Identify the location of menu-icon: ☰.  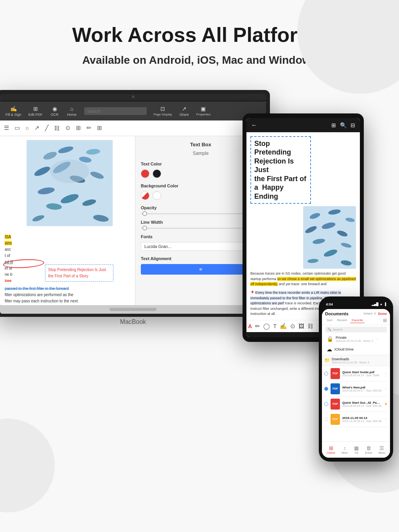
(382, 448).